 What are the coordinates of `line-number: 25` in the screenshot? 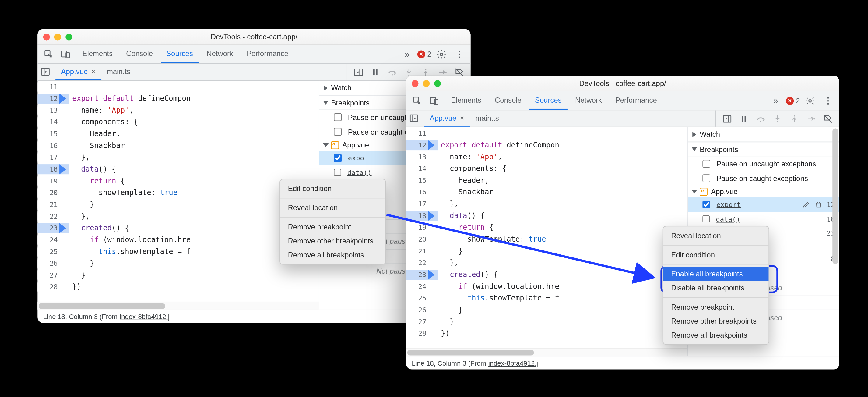 It's located at (50, 251).